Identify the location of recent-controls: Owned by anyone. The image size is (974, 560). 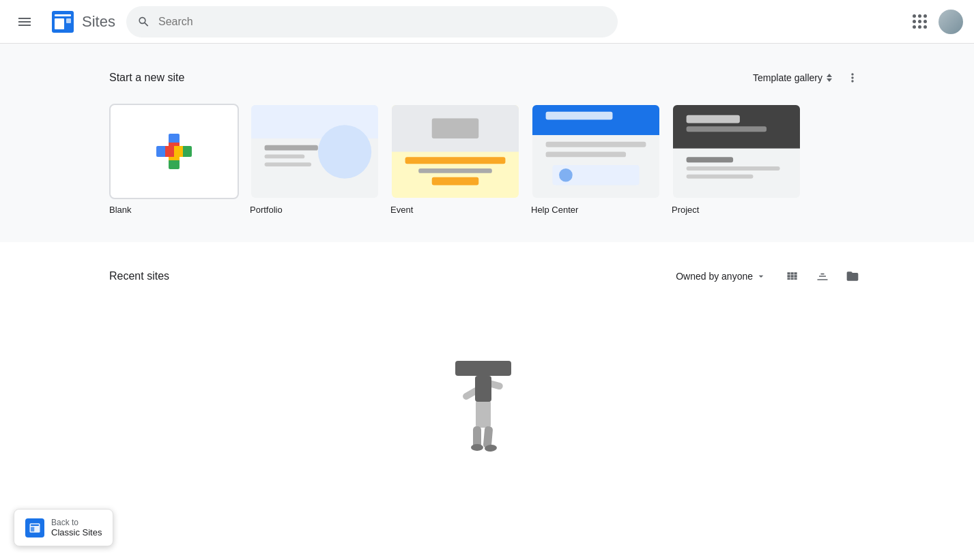
(766, 276).